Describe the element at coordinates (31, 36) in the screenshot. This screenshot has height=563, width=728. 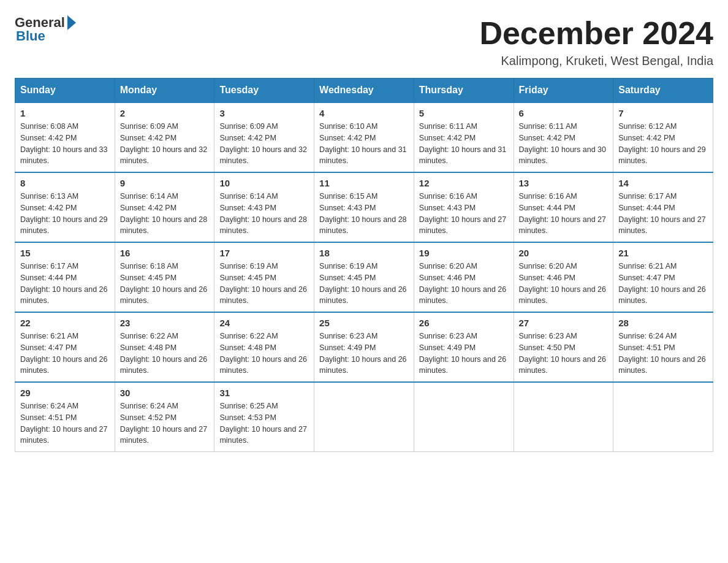
I see `logo-blue: Blue` at that location.